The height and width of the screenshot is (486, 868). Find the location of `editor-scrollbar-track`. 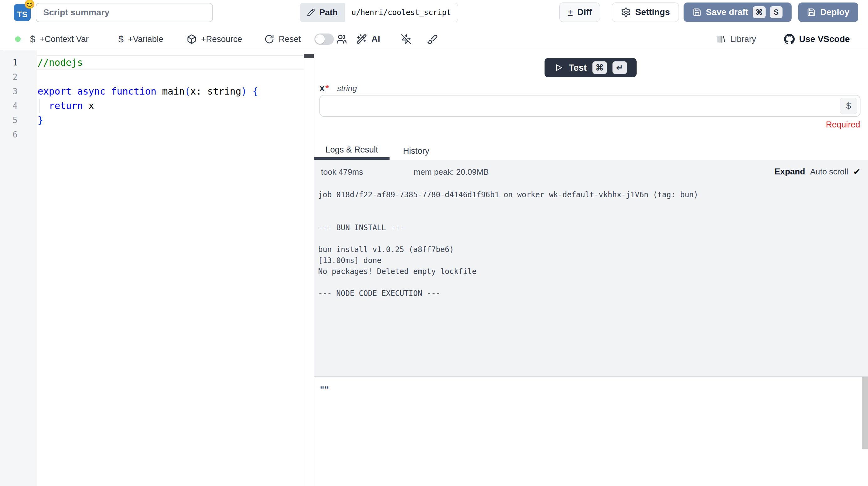

editor-scrollbar-track is located at coordinates (309, 268).